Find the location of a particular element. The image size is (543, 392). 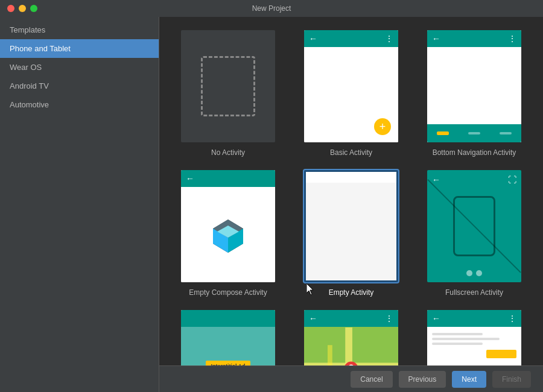

sidebar-item-automotive: Automotive is located at coordinates (80, 105).